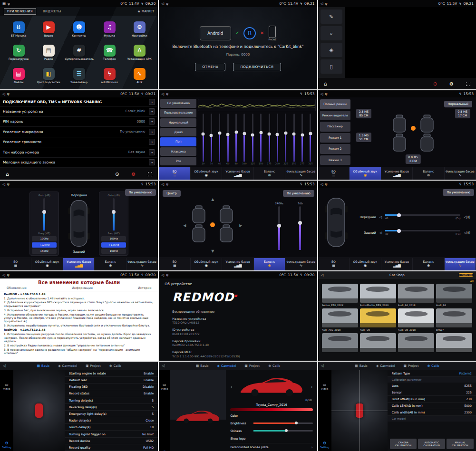 The width and height of the screenshot is (476, 451). What do you see at coordinates (252, 366) in the screenshot?
I see `tab-project: ▣Project` at bounding box center [252, 366].